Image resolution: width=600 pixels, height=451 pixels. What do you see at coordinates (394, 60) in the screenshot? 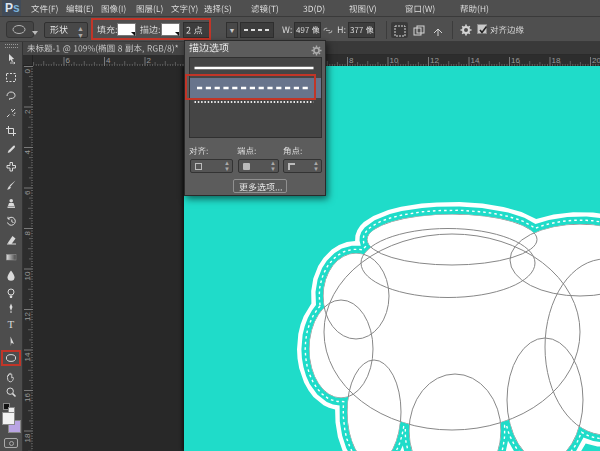
I see `svg-text: 10` at bounding box center [394, 60].